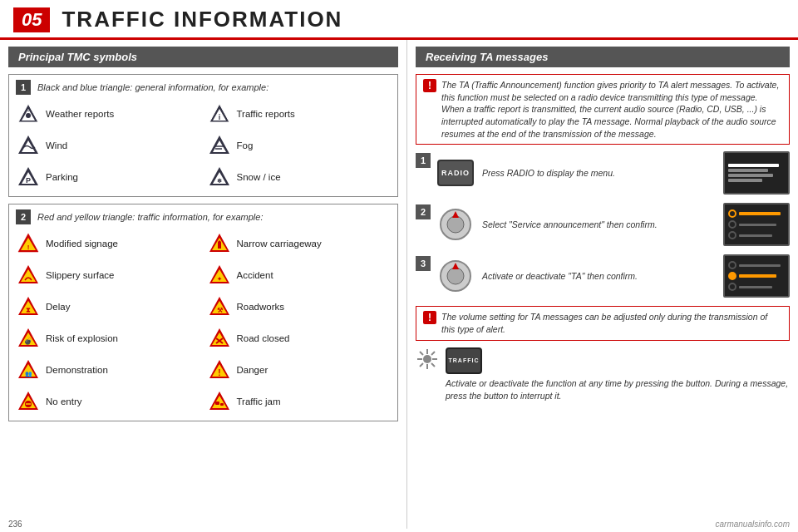 The height and width of the screenshot is (532, 798). What do you see at coordinates (753, 524) in the screenshot?
I see `watermark: carmanualsinfo.com` at bounding box center [753, 524].